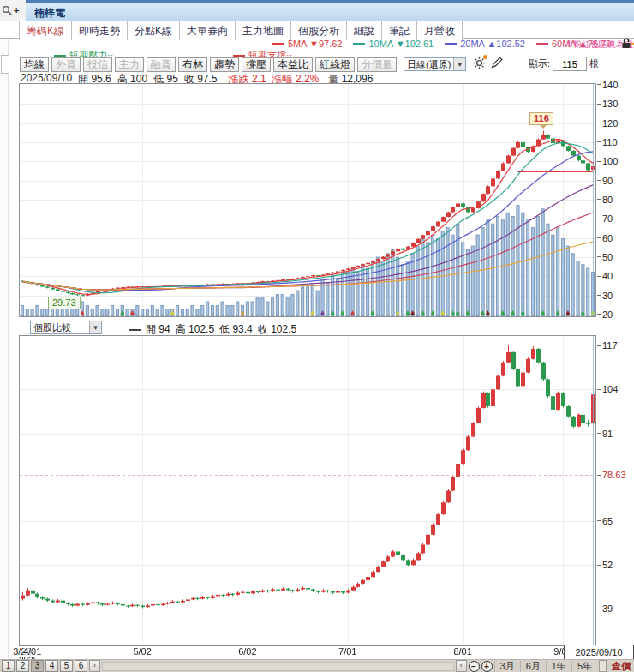 This screenshot has height=672, width=634. I want to click on ma-legend-text: 20MA ▲102.52, so click(493, 44).